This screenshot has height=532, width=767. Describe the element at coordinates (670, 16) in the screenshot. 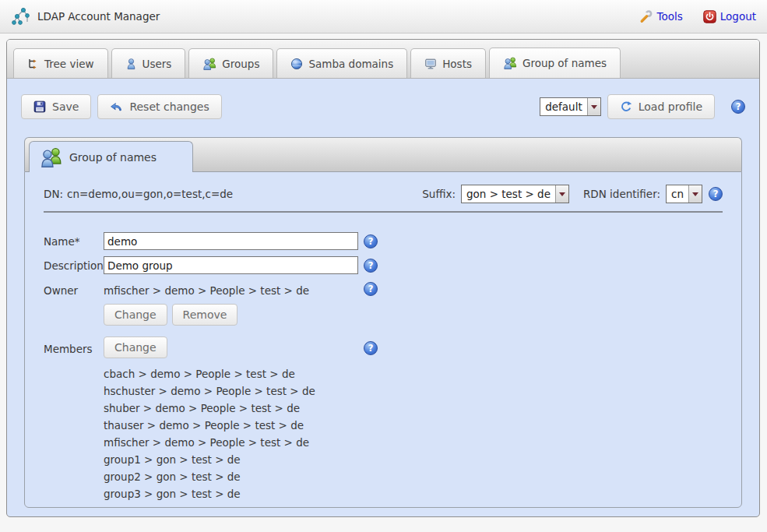

I see `tools-label: Tools` at that location.